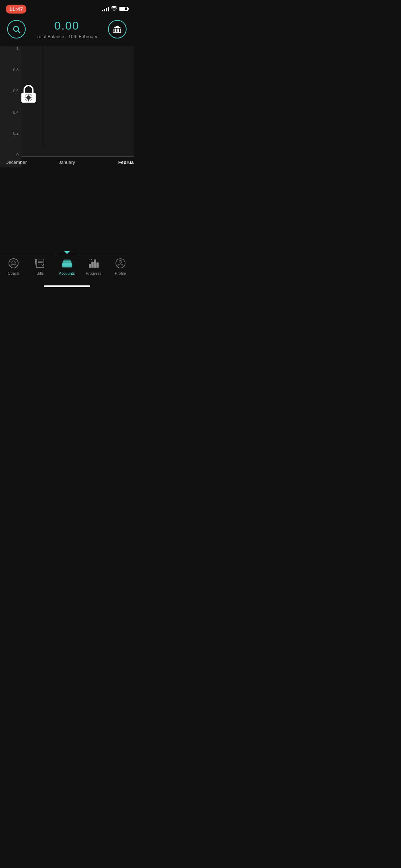 This screenshot has width=401, height=868. Describe the element at coordinates (40, 266) in the screenshot. I see `nav-item-bills: Bills` at that location.